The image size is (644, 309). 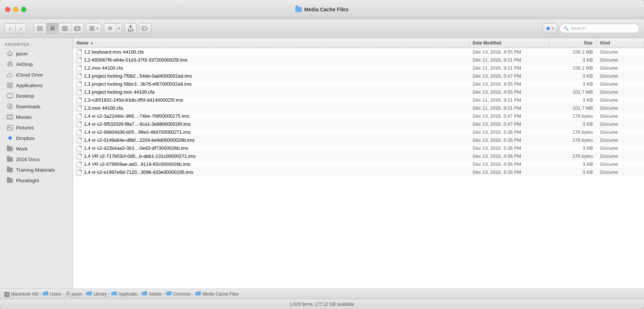 I want to click on sort-arrow-icon: ▲, so click(x=92, y=43).